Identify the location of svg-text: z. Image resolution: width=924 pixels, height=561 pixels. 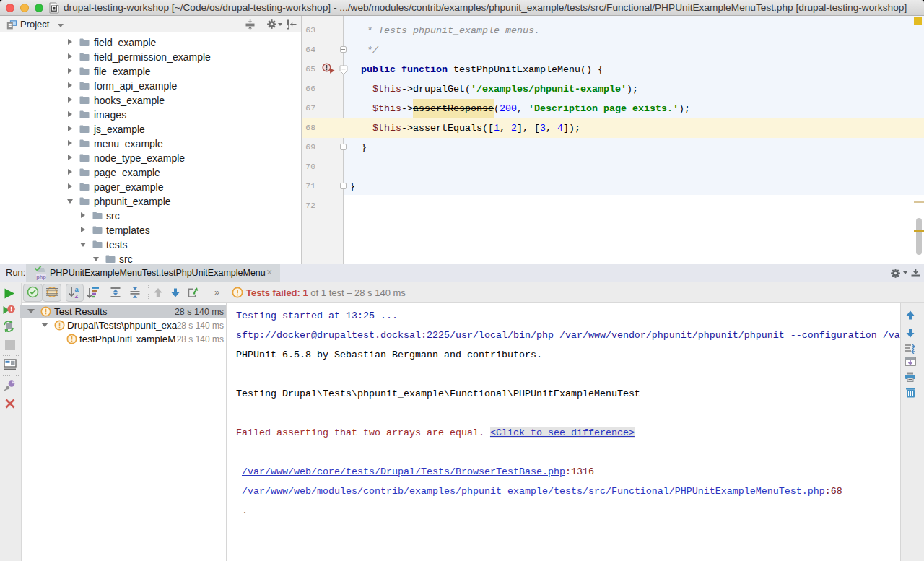
(77, 295).